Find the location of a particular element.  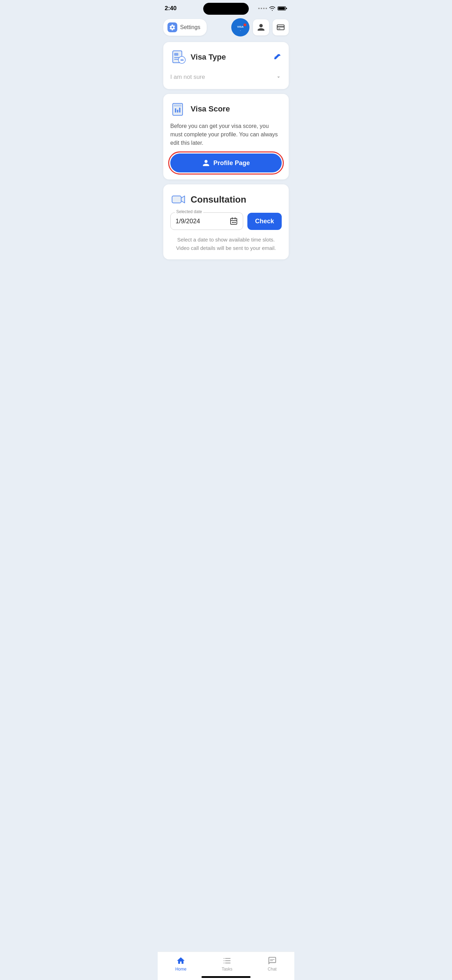

edit-button is located at coordinates (277, 57).